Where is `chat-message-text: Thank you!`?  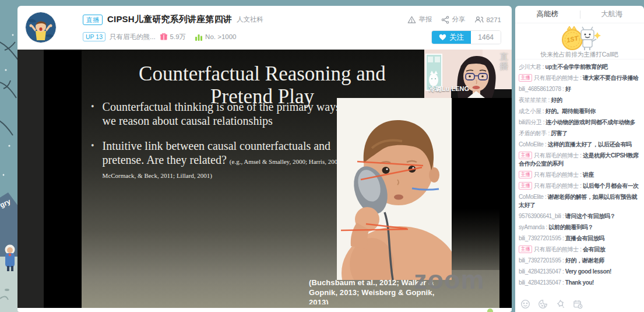
chat-message-text: Thank you! is located at coordinates (579, 282).